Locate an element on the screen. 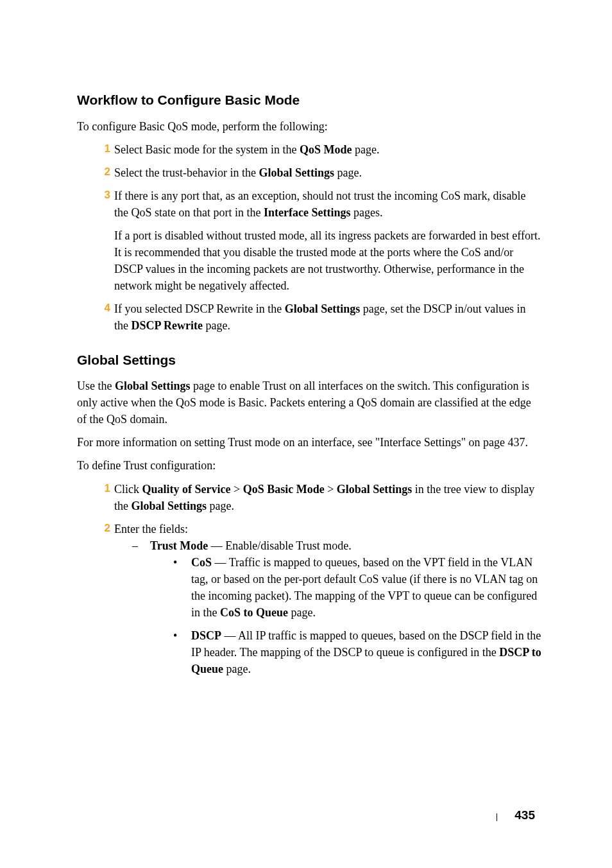 Image resolution: width=612 pixels, height=868 pixels. item-text: Select Basic mode for the system in the is located at coordinates (207, 150).